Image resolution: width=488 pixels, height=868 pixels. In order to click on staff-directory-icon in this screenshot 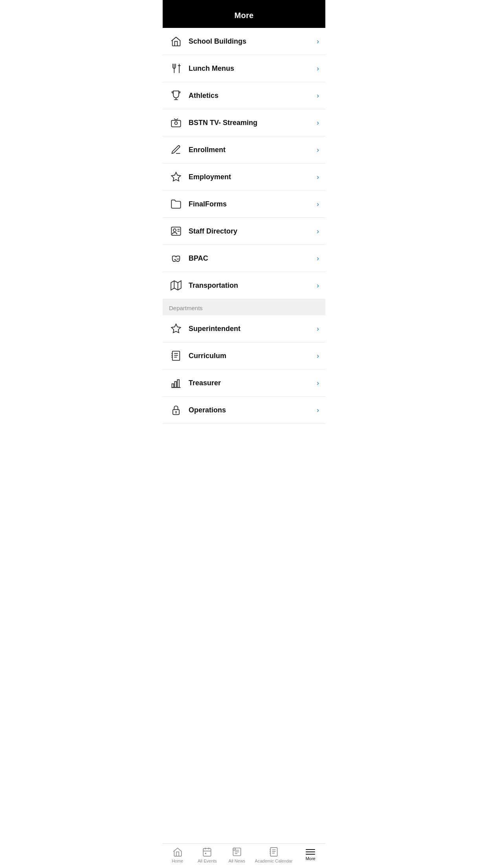, I will do `click(176, 231)`.